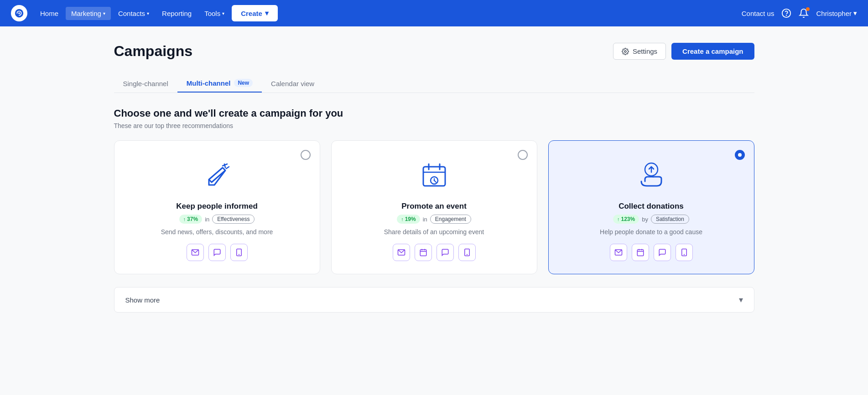 The width and height of the screenshot is (868, 395). I want to click on metric-tag-inform: Effectiveness, so click(234, 219).